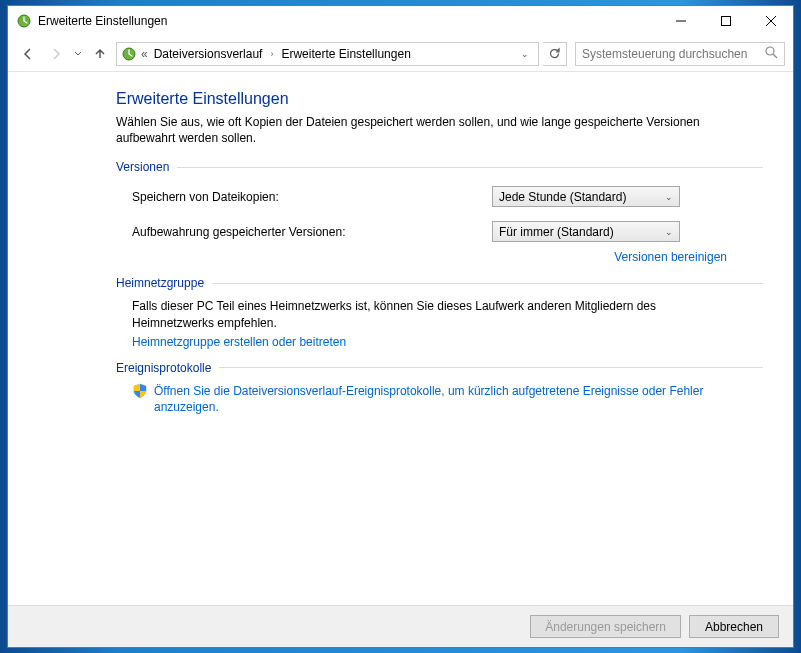 The width and height of the screenshot is (801, 653). What do you see at coordinates (78, 54) in the screenshot?
I see `recent-dropdown` at bounding box center [78, 54].